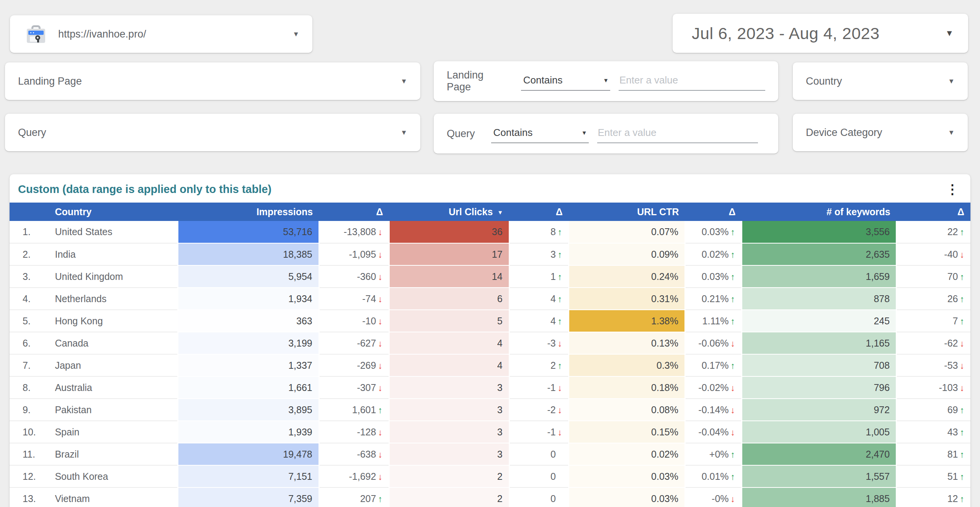  What do you see at coordinates (819, 476) in the screenshot?
I see `keywords-cell: 1,557` at bounding box center [819, 476].